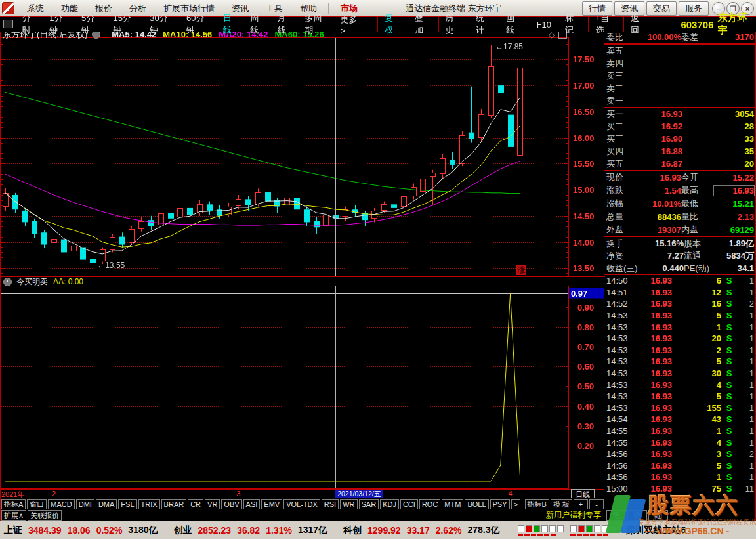 This screenshot has height=539, width=756. What do you see at coordinates (680, 408) in the screenshot?
I see `tape-row: 14:5316.93155S1` at bounding box center [680, 408].